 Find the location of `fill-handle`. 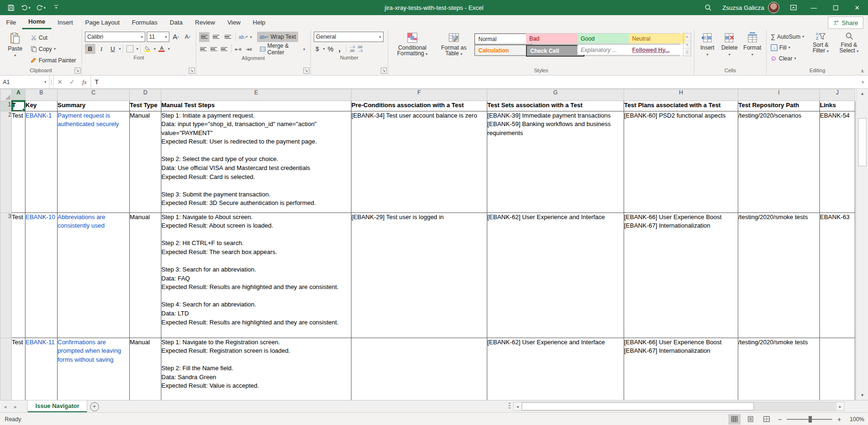

fill-handle is located at coordinates (24, 110).